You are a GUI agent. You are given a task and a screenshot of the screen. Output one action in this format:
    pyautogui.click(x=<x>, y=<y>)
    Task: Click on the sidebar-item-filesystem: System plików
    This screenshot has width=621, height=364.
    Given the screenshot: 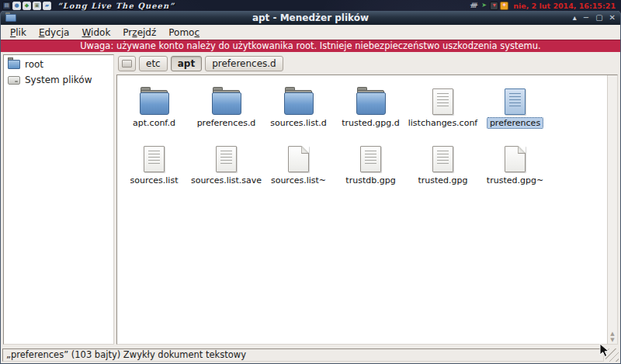 What is the action you would take?
    pyautogui.click(x=59, y=80)
    